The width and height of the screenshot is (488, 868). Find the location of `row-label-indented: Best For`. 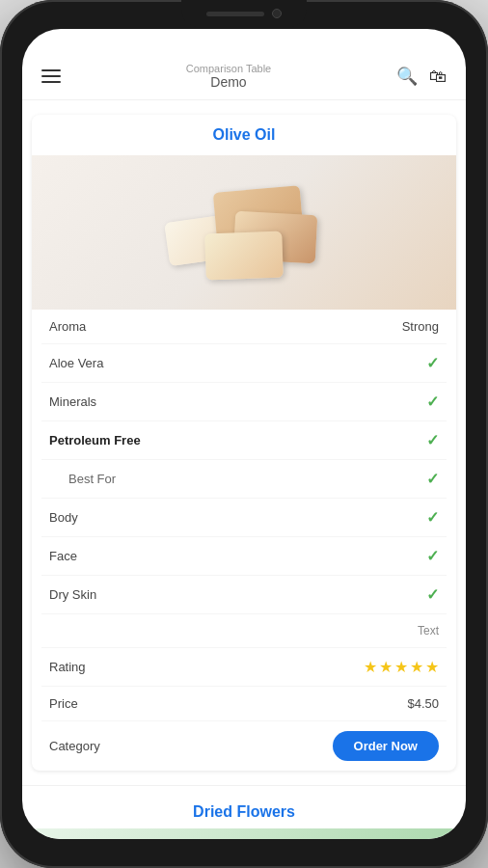

row-label-indented: Best For is located at coordinates (83, 478).